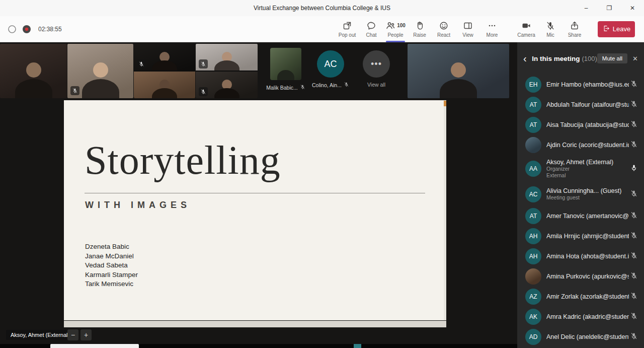  Describe the element at coordinates (444, 26) in the screenshot. I see `react-smiley-icon` at that location.